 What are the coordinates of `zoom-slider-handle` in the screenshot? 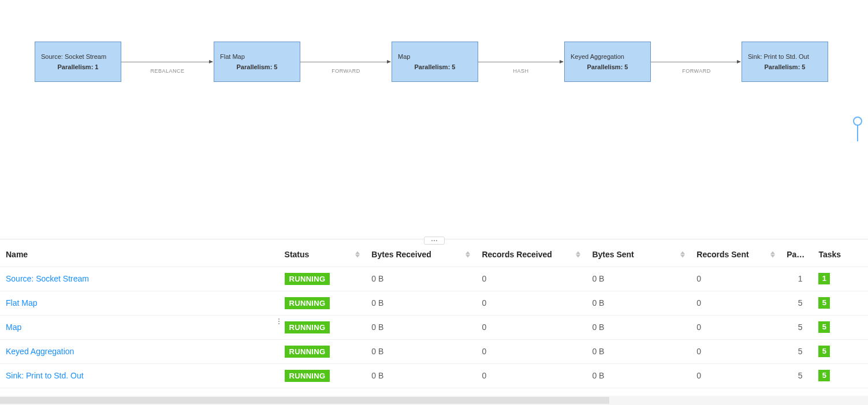 It's located at (858, 130).